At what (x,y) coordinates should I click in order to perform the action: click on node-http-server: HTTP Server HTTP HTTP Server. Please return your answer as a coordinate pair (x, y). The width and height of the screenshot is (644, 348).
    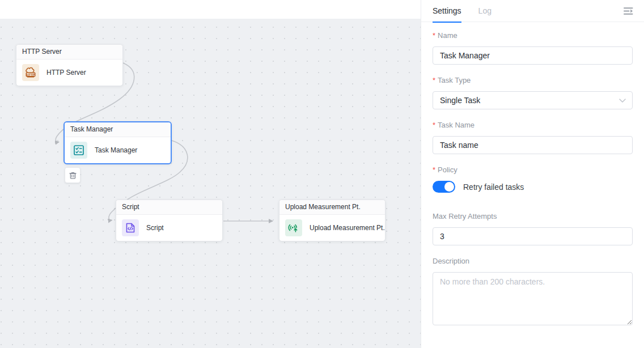
    Looking at the image, I should click on (69, 65).